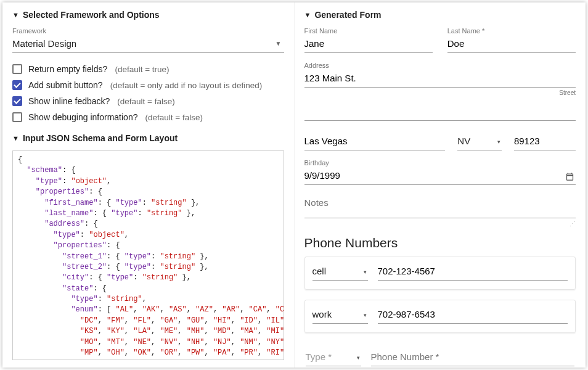 The image size is (588, 370). What do you see at coordinates (440, 316) in the screenshot?
I see `phone-entry: work▾` at bounding box center [440, 316].